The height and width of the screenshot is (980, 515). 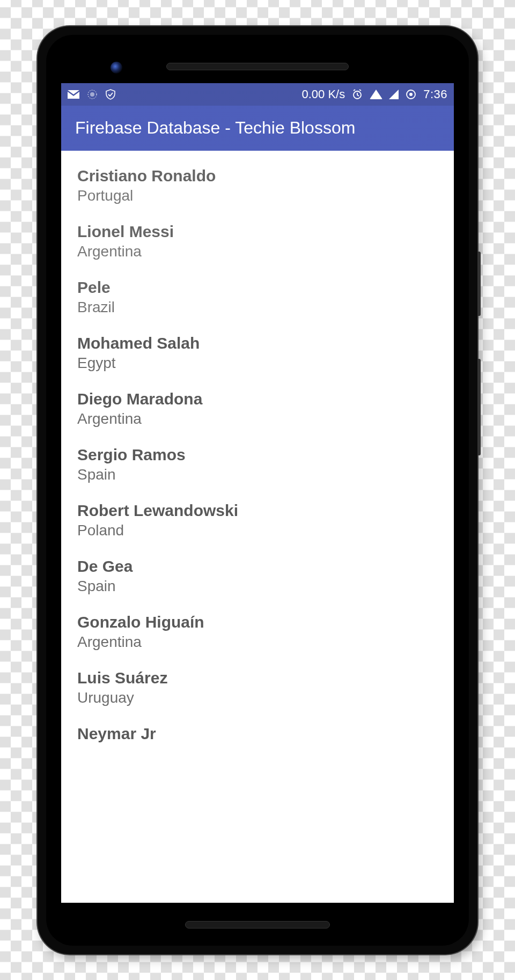 What do you see at coordinates (258, 297) in the screenshot?
I see `list-item: PeleBrazil` at bounding box center [258, 297].